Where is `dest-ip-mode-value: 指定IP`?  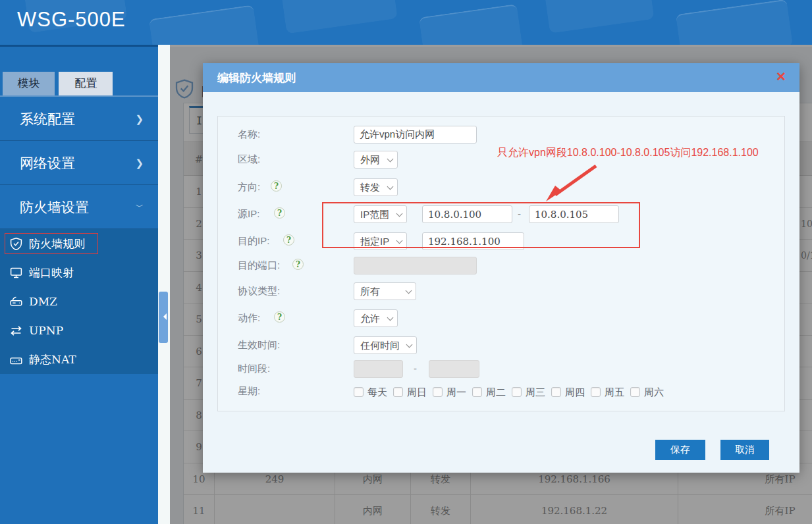 dest-ip-mode-value: 指定IP is located at coordinates (375, 241).